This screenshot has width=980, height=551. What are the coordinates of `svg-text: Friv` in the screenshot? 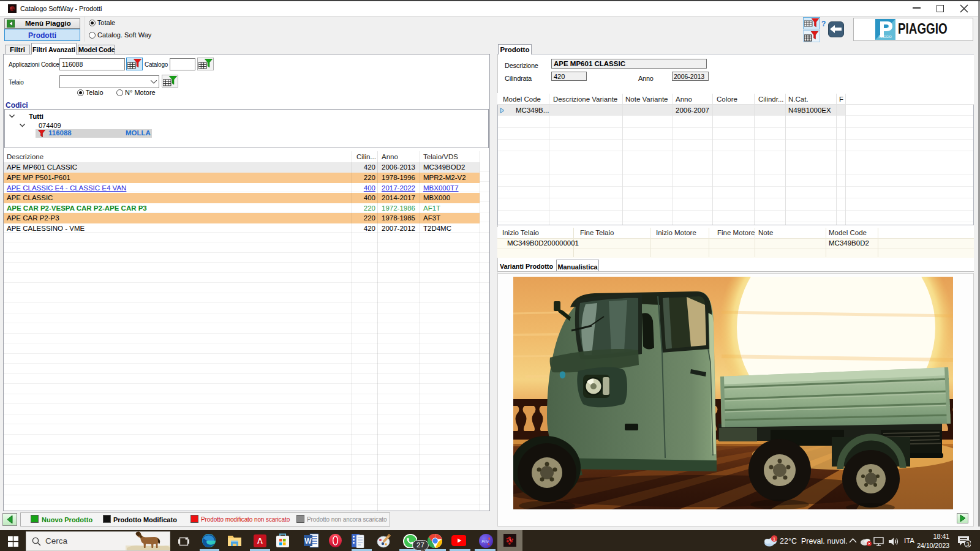 It's located at (485, 541).